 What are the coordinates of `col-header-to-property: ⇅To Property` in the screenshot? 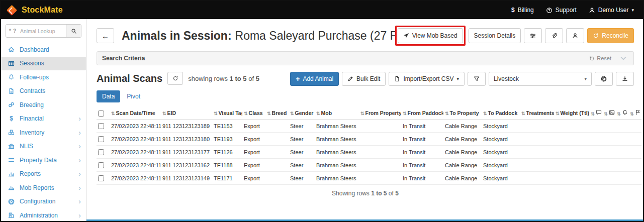 It's located at (463, 114).